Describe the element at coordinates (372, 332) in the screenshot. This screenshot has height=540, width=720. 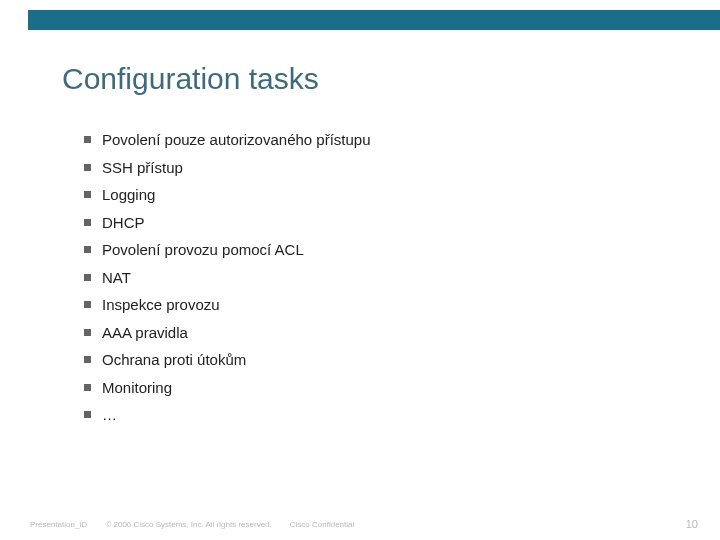
I see `list-item: AAA pravidla` at that location.